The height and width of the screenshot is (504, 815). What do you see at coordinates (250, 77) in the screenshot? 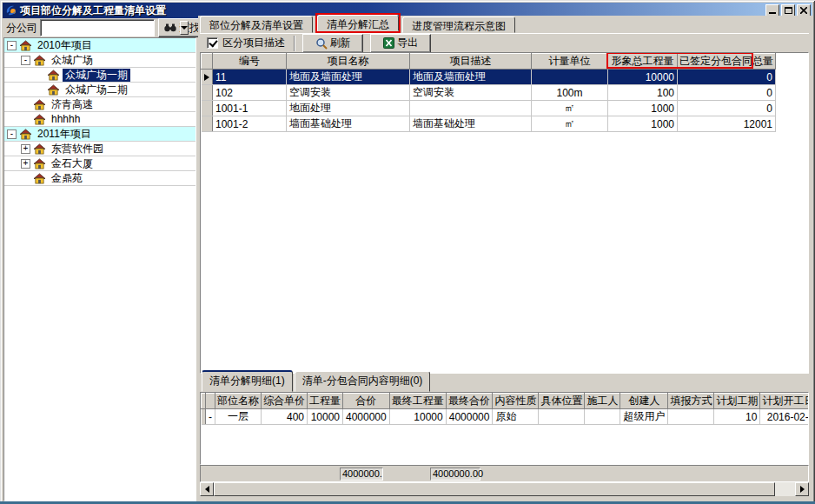
I see `cell-code: 11` at bounding box center [250, 77].